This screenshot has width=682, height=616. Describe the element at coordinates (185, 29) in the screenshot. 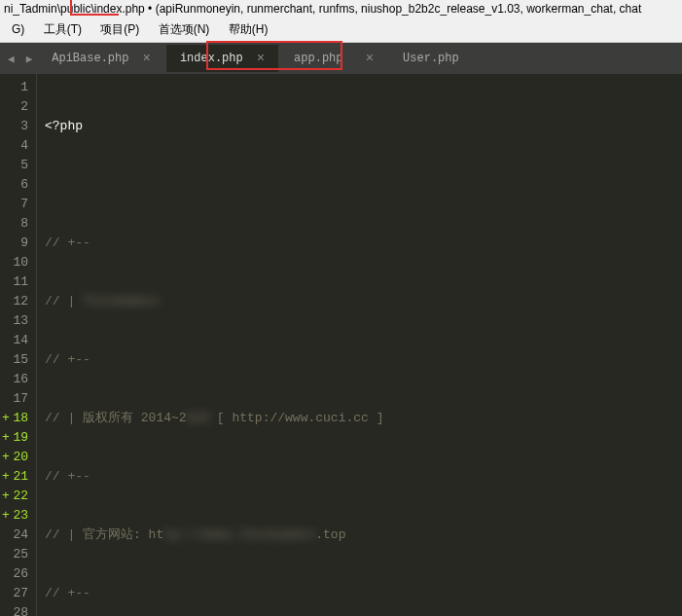

I see `menu-preferences: 首选项(N)` at that location.